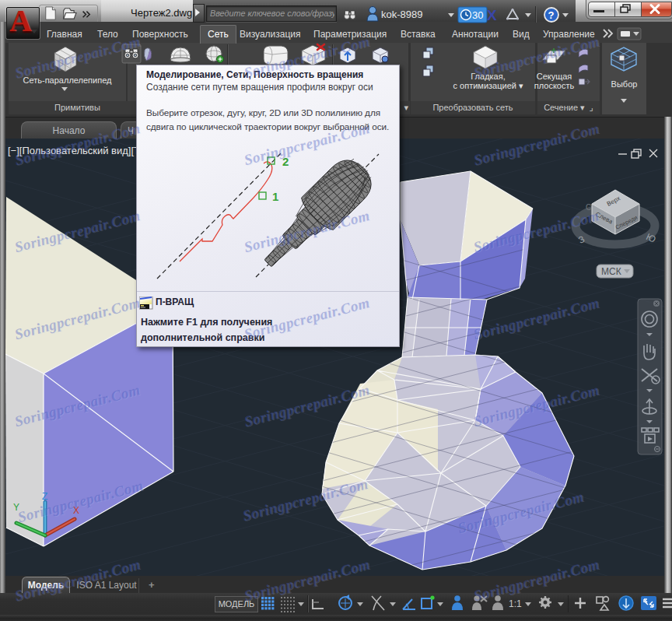  What do you see at coordinates (492, 16) in the screenshot?
I see `svg-text: X` at bounding box center [492, 16].